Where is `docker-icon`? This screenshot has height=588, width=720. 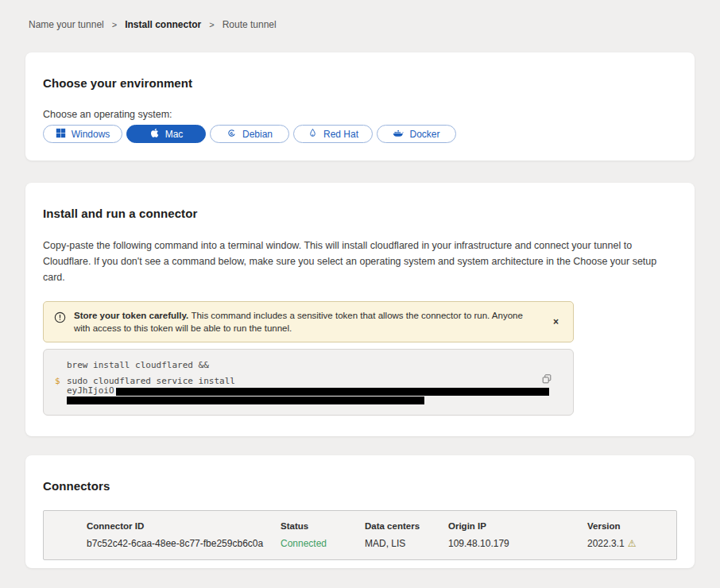
docker-icon is located at coordinates (398, 134).